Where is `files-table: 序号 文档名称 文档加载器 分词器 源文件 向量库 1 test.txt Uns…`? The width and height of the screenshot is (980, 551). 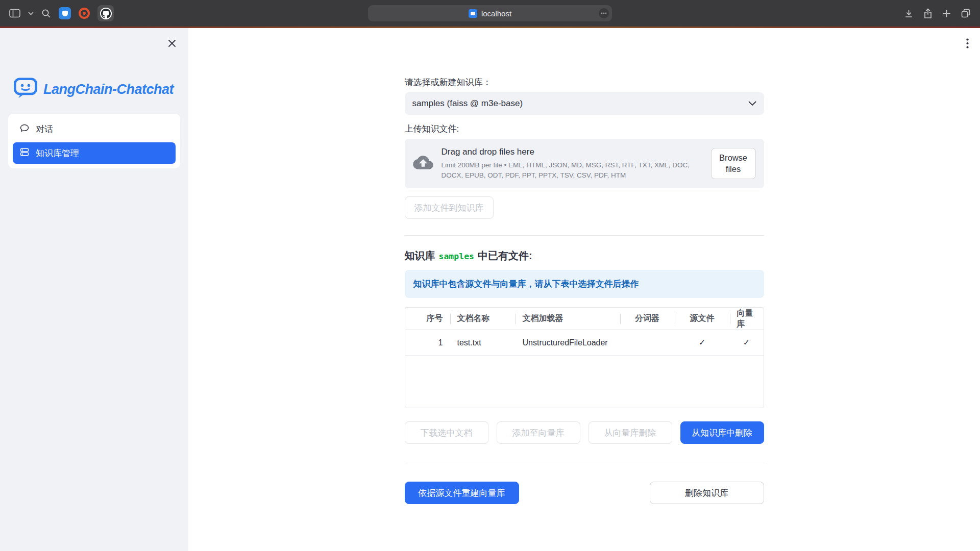 files-table: 序号 文档名称 文档加载器 分词器 源文件 向量库 1 test.txt Uns… is located at coordinates (584, 358).